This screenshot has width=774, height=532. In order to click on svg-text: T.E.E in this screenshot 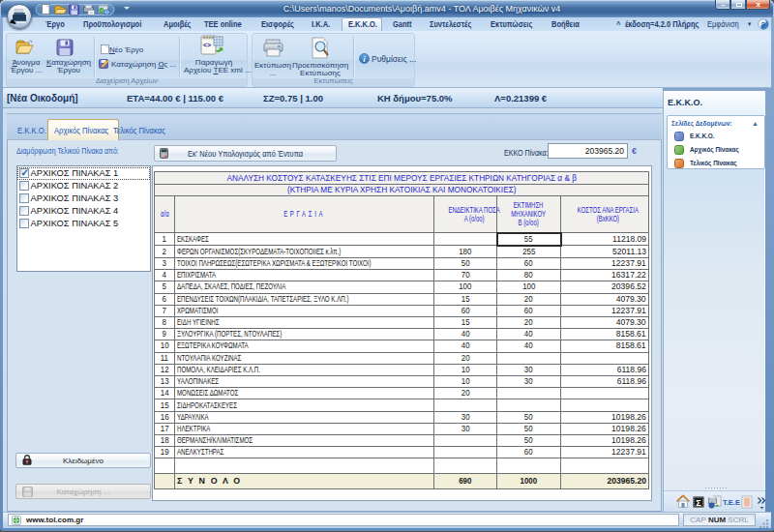, I will do `click(731, 503)`.